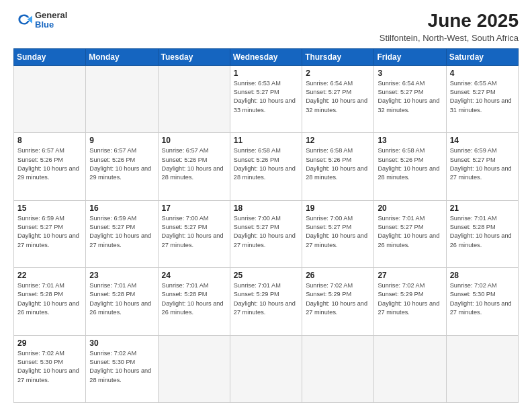 Image resolution: width=532 pixels, height=411 pixels. Describe the element at coordinates (122, 343) in the screenshot. I see `day-number: 30` at that location.